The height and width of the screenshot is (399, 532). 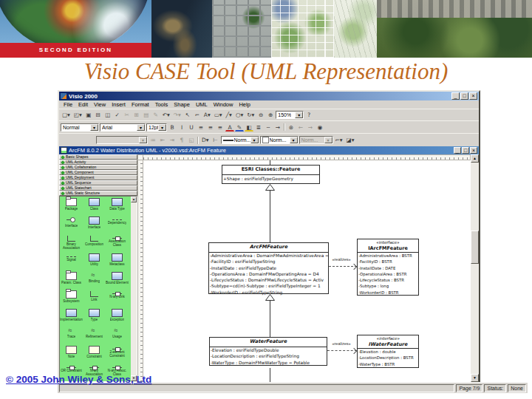 What do you see at coordinates (156, 115) in the screenshot?
I see `format-painter-icon: ✎` at bounding box center [156, 115].